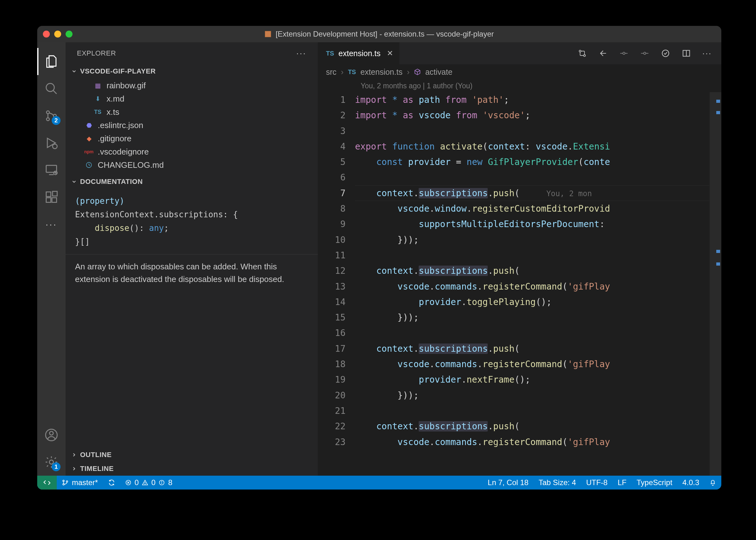 This screenshot has width=756, height=540. What do you see at coordinates (360, 54) in the screenshot?
I see `tab-label: extension.ts` at bounding box center [360, 54].